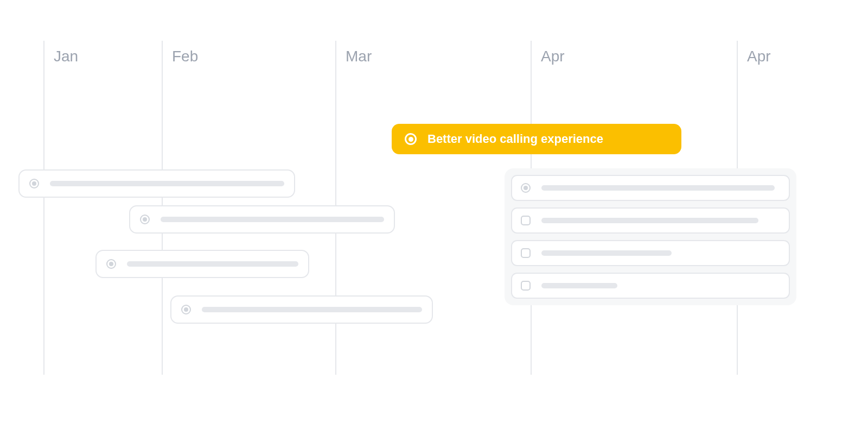  Describe the element at coordinates (359, 56) in the screenshot. I see `month-label-mar: Mar` at that location.